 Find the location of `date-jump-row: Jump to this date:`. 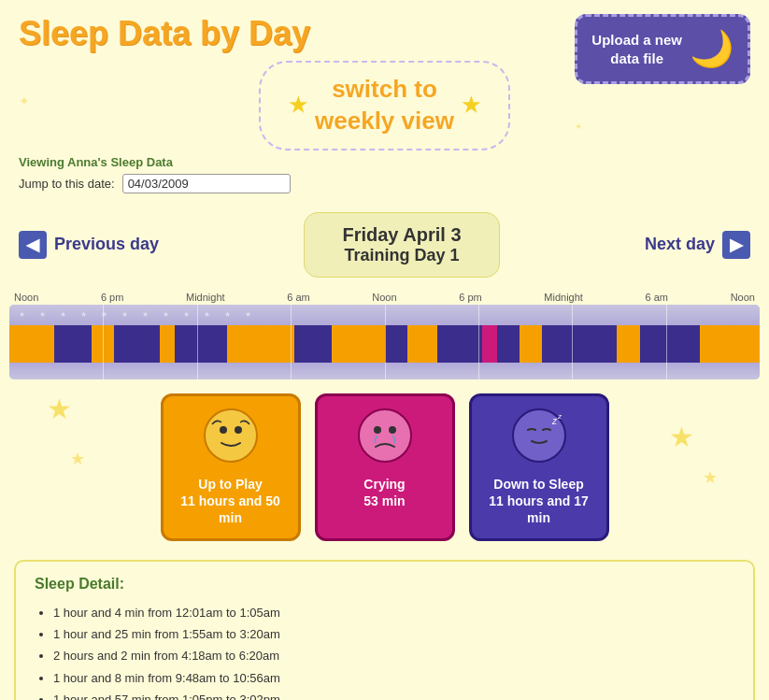

date-jump-row: Jump to this date: is located at coordinates (385, 183).